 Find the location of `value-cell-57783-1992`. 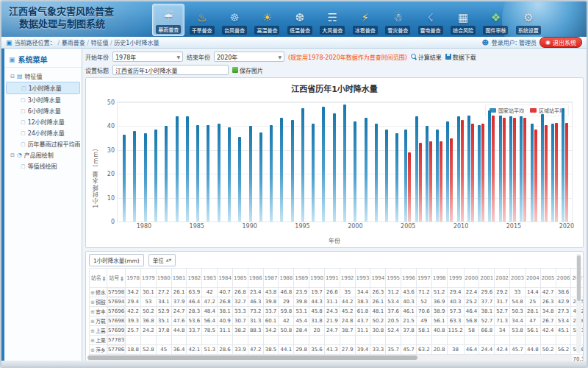

value-cell-57783-1992 is located at coordinates (347, 340).